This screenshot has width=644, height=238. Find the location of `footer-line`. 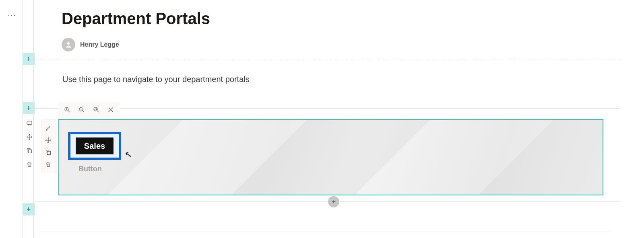

footer-line is located at coordinates (326, 232).